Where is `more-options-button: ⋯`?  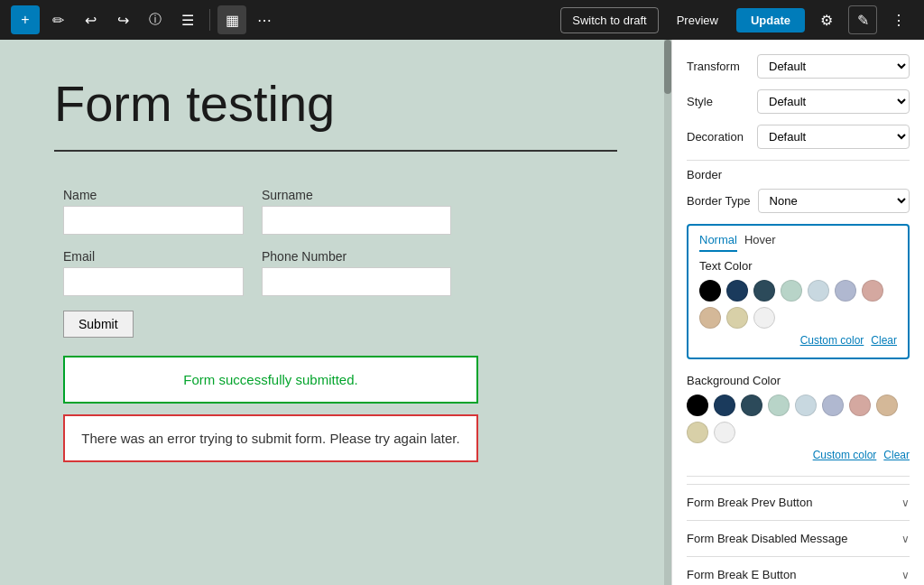 more-options-button: ⋯ is located at coordinates (264, 20).